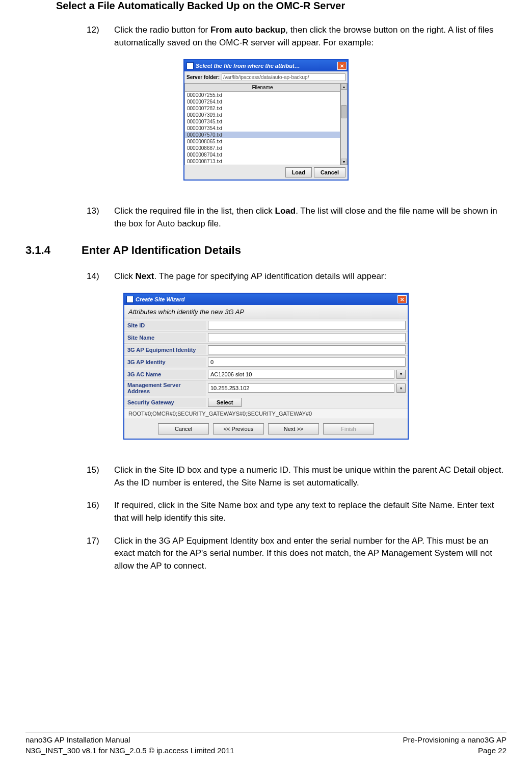 The width and height of the screenshot is (532, 768). What do you see at coordinates (307, 362) in the screenshot?
I see `ap-identity-input` at bounding box center [307, 362].